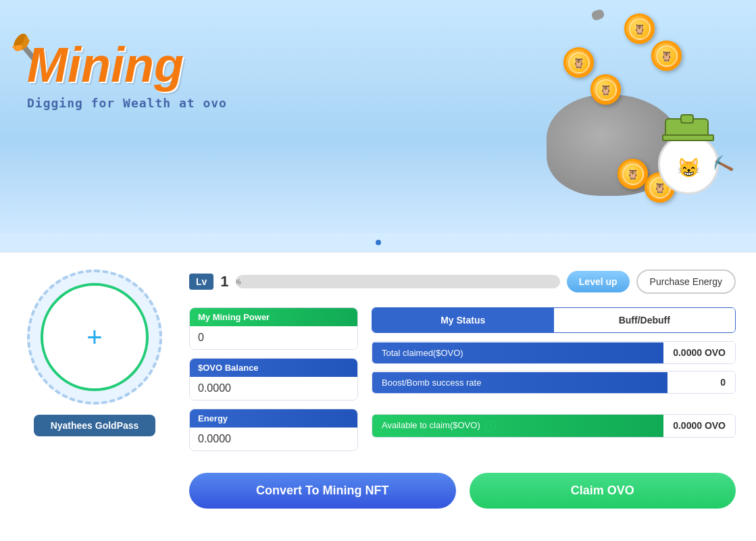 The width and height of the screenshot is (756, 541). Describe the element at coordinates (127, 65) in the screenshot. I see `mining-title: Mining` at that location.